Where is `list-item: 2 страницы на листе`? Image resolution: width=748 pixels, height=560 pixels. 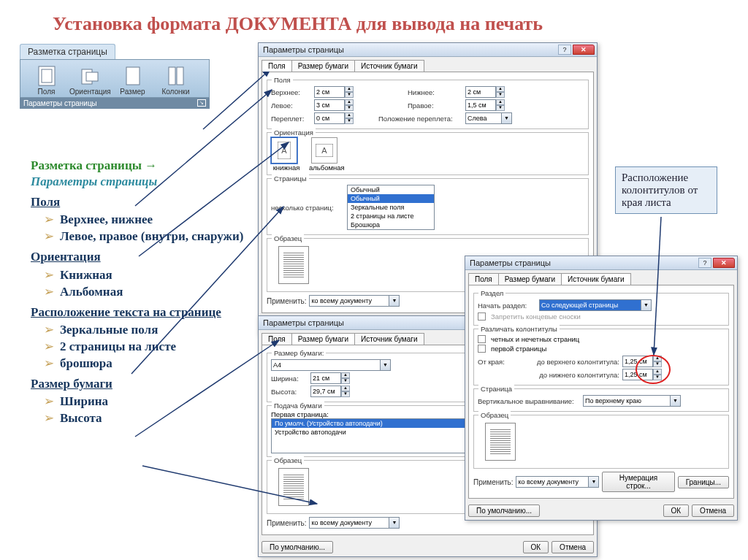 list-item: 2 страницы на листе is located at coordinates (147, 347).